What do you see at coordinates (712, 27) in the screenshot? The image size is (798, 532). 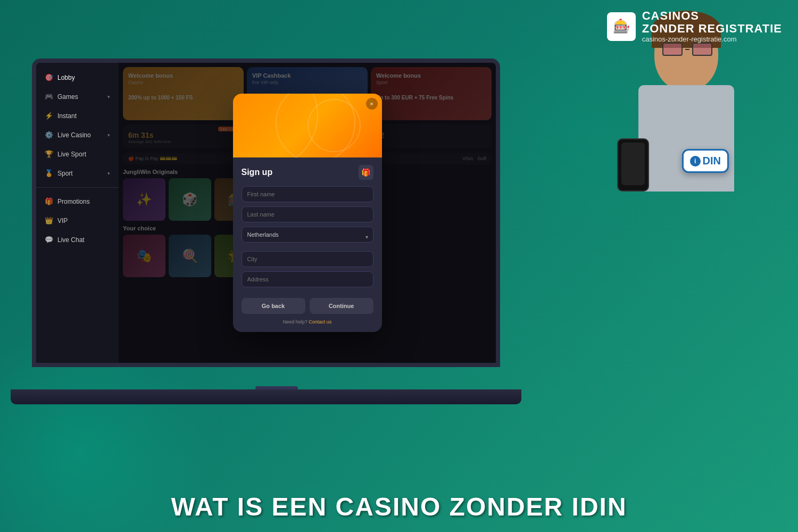 I see `brand-text: CASINOS ZONDER REGISTRATIE casinos-zonde…` at bounding box center [712, 27].